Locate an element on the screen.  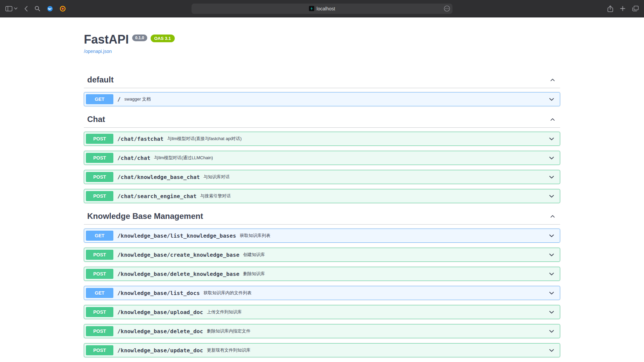
endpoint-row: POST /chat/chat 与llm模型对话(通过LLMChain) is located at coordinates (322, 158).